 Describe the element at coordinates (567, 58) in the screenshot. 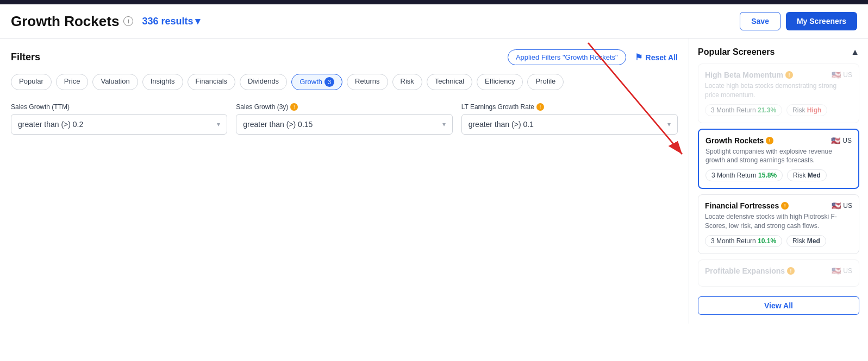

I see `applied-filters-button: Applied Filters "Growth Rockets"` at that location.